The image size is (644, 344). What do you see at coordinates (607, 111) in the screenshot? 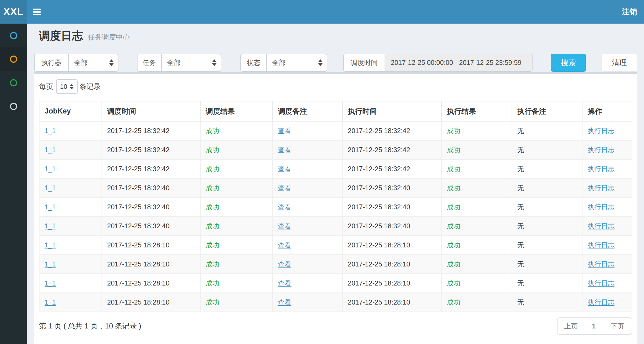
I see `table-header-cell: 操作` at bounding box center [607, 111].